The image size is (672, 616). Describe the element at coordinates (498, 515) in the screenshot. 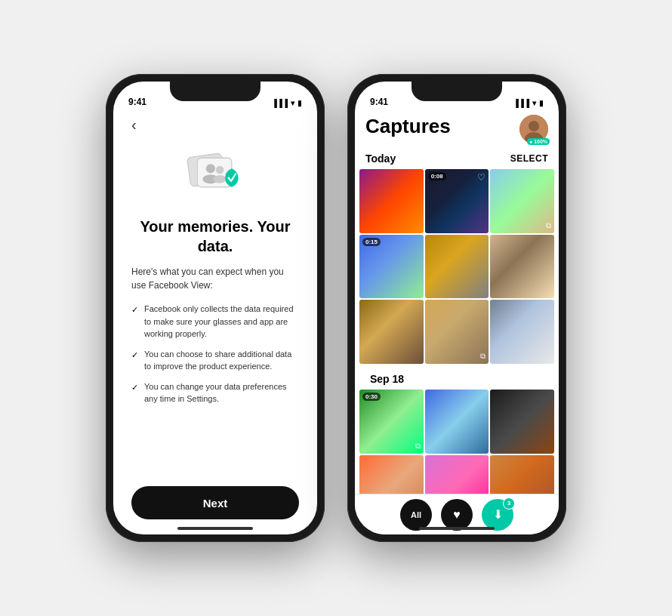

I see `download-tab-icon: ⬇` at that location.